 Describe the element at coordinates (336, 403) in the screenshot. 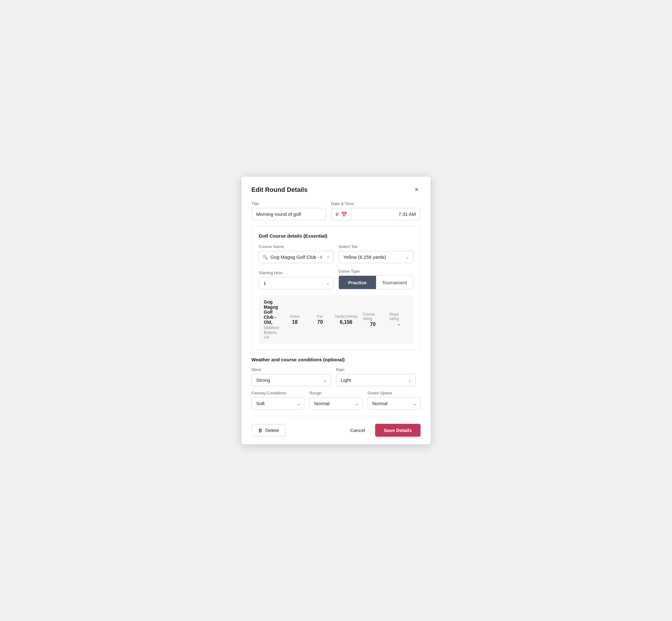

I see `rough-dropdown: ShortNormalLong` at that location.